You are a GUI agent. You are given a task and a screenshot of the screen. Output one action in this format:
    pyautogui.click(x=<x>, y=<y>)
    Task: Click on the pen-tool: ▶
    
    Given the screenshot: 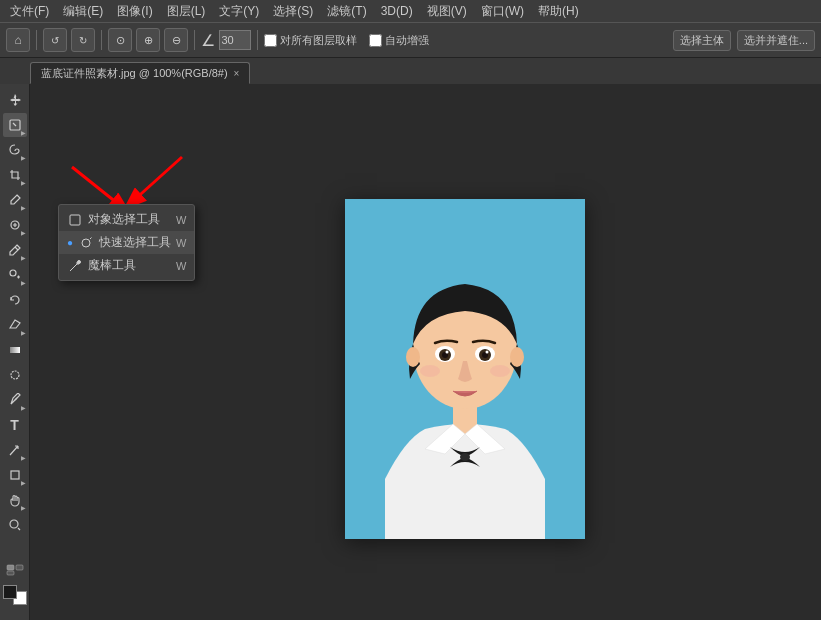 What is the action you would take?
    pyautogui.click(x=15, y=400)
    